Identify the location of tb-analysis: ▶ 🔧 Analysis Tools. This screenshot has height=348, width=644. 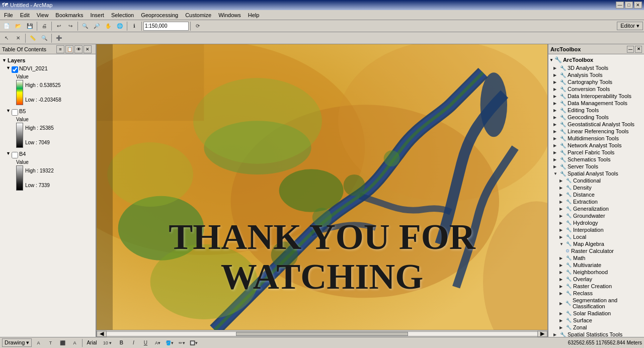
(596, 75).